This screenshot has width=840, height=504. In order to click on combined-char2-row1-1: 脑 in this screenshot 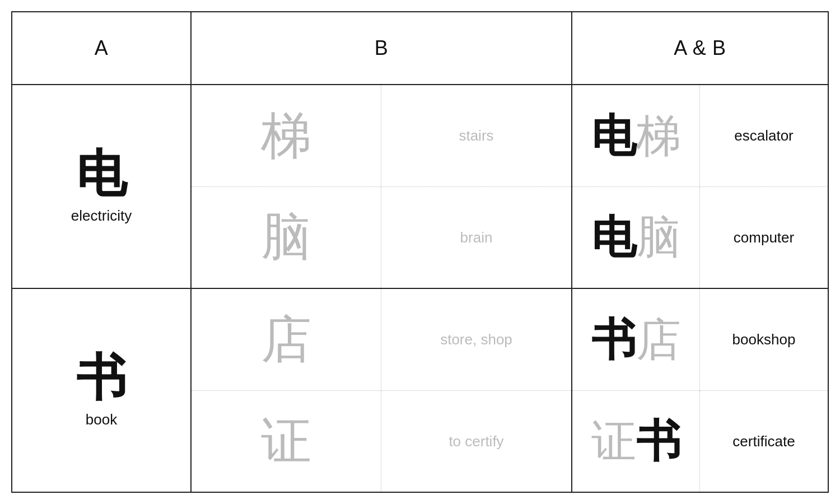, I will do `click(659, 237)`.